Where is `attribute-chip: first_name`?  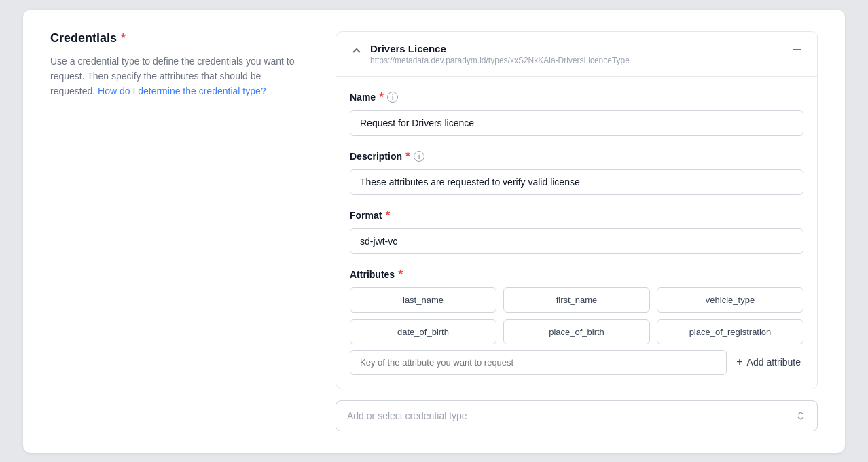 attribute-chip: first_name is located at coordinates (577, 300).